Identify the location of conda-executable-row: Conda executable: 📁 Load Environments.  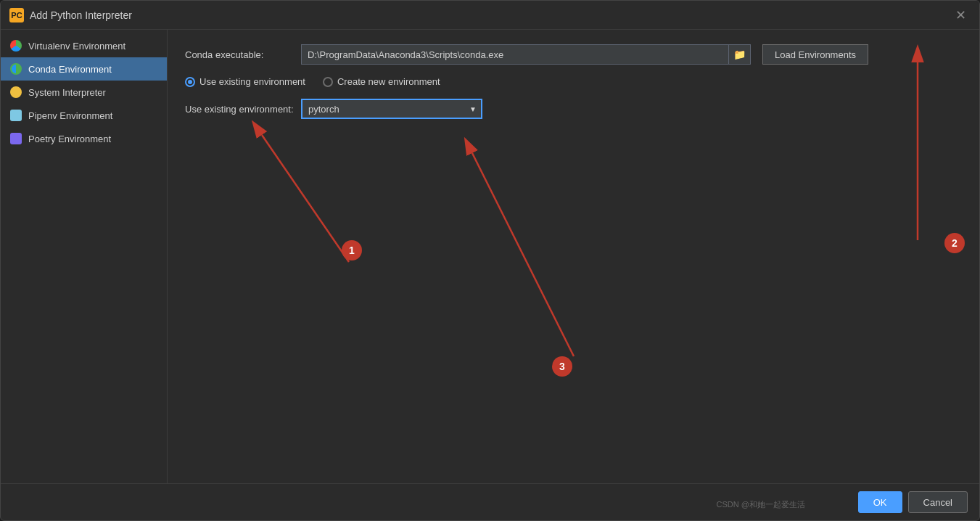
(573, 54).